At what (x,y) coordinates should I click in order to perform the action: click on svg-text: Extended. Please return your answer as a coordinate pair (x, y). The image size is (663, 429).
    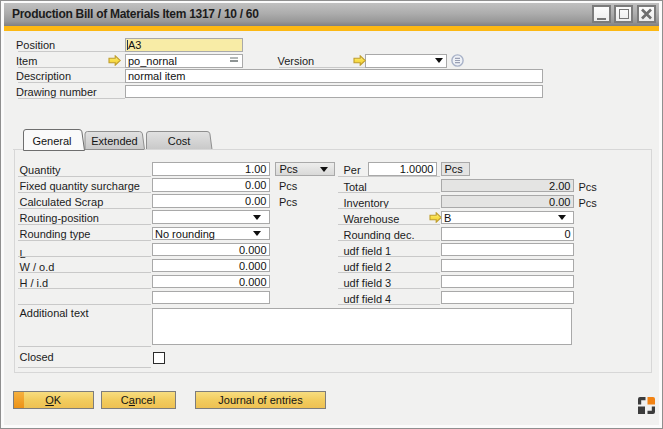
    Looking at the image, I should click on (114, 141).